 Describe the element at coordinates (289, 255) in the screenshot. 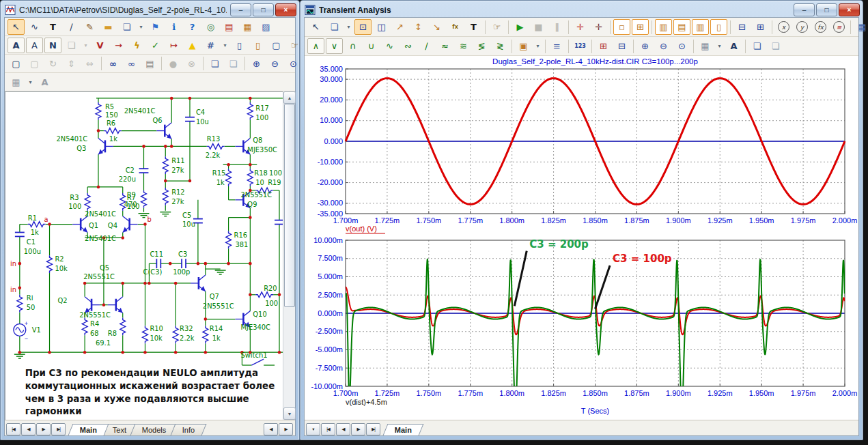

I see `schematic-vscrollbar: ▲ ▼` at that location.